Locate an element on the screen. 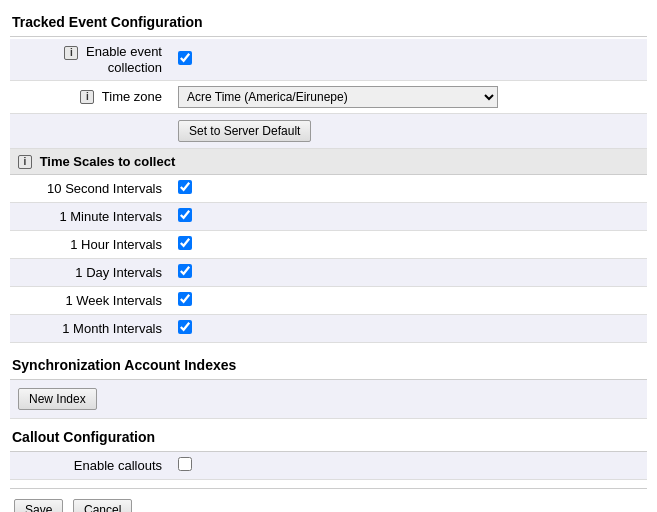 This screenshot has height=512, width=657. set-server-default-button: Set to Server Default is located at coordinates (244, 131).